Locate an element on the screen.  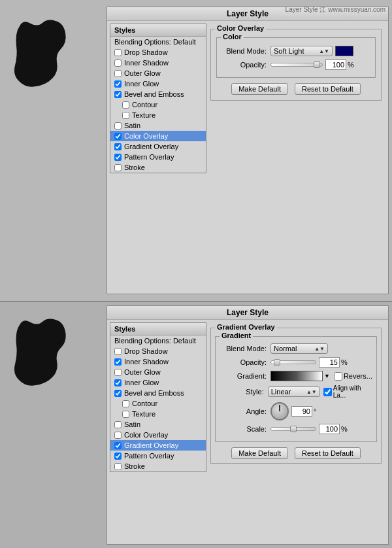
shape-silhouette-top is located at coordinates (46, 56).